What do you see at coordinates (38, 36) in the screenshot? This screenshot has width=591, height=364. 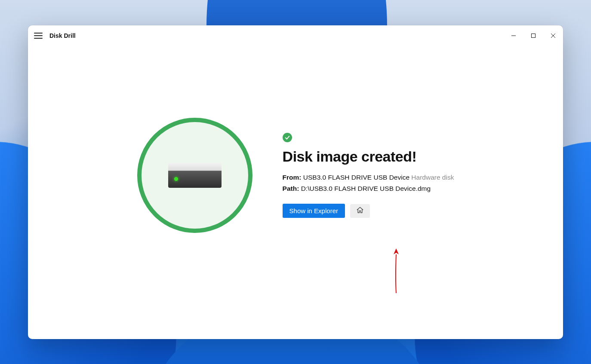 I see `hamburger-menu-icon` at bounding box center [38, 36].